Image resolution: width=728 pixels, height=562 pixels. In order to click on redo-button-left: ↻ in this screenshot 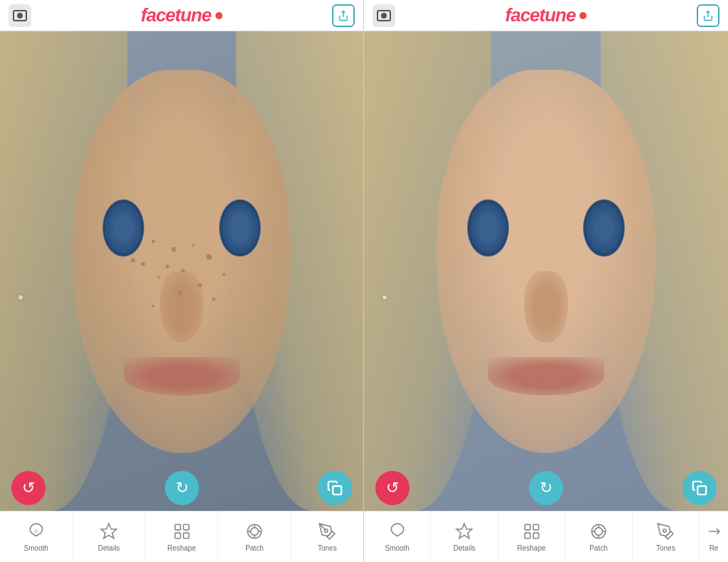, I will do `click(182, 488)`.